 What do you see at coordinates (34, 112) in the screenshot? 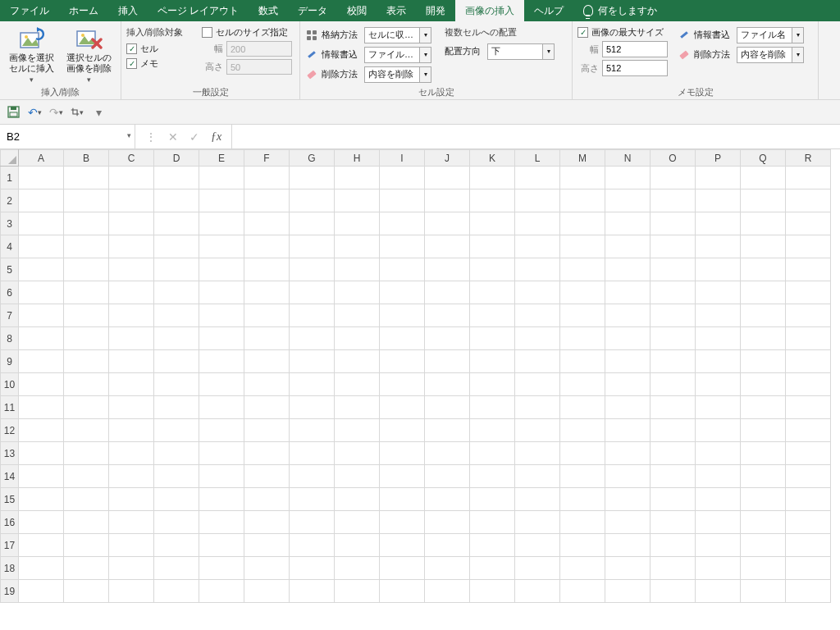
I see `undo-icon: ↶▾` at bounding box center [34, 112].